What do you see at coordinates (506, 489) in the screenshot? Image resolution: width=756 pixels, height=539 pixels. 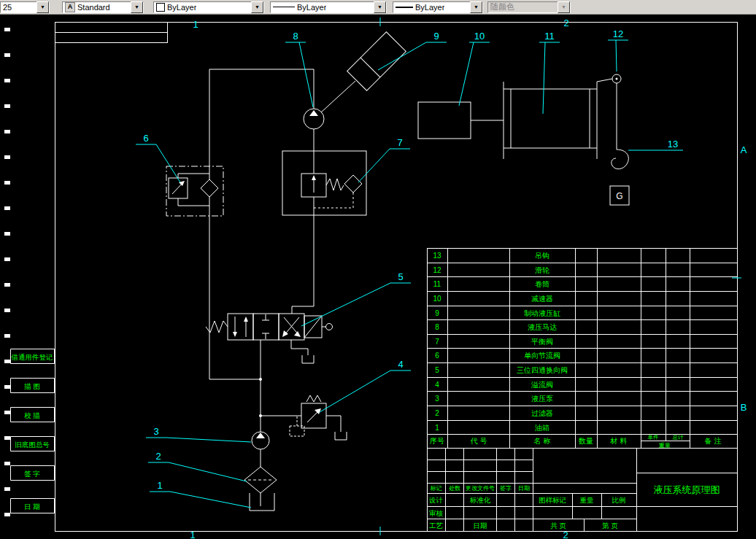 I see `tb-sign: 签字` at bounding box center [506, 489].